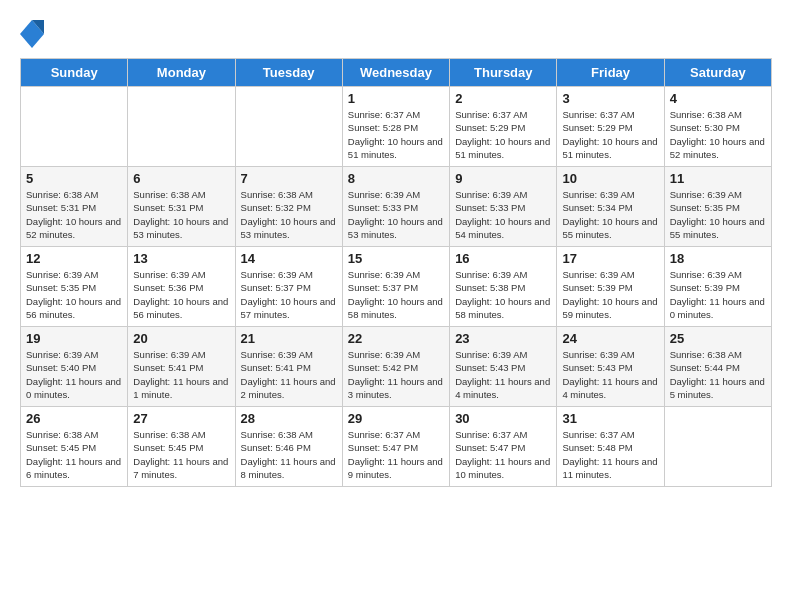 The width and height of the screenshot is (792, 612). What do you see at coordinates (718, 367) in the screenshot?
I see `calendar-cell: 25Sunrise: 6:38 AM Sunset: 5:44 PM Dayli…` at bounding box center [718, 367].